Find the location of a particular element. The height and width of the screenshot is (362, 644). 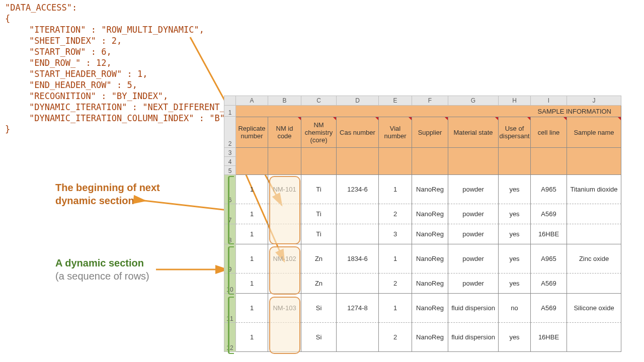

col-header: B is located at coordinates (285, 101).